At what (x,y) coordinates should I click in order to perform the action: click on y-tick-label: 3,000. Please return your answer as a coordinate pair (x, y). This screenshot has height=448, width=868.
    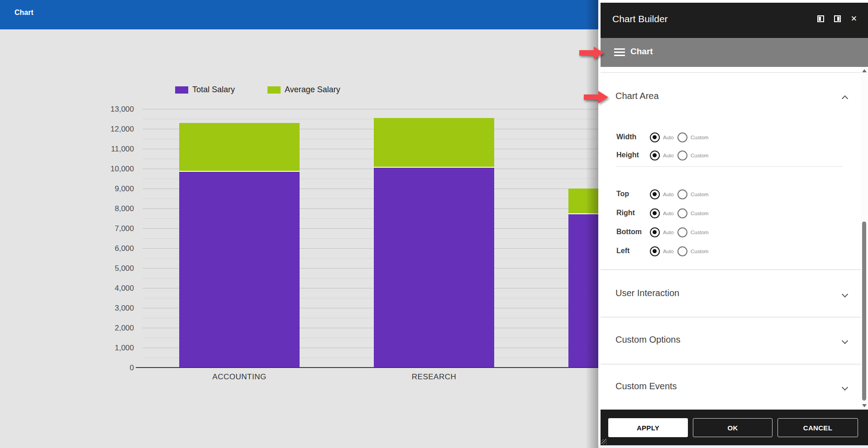
    Looking at the image, I should click on (118, 308).